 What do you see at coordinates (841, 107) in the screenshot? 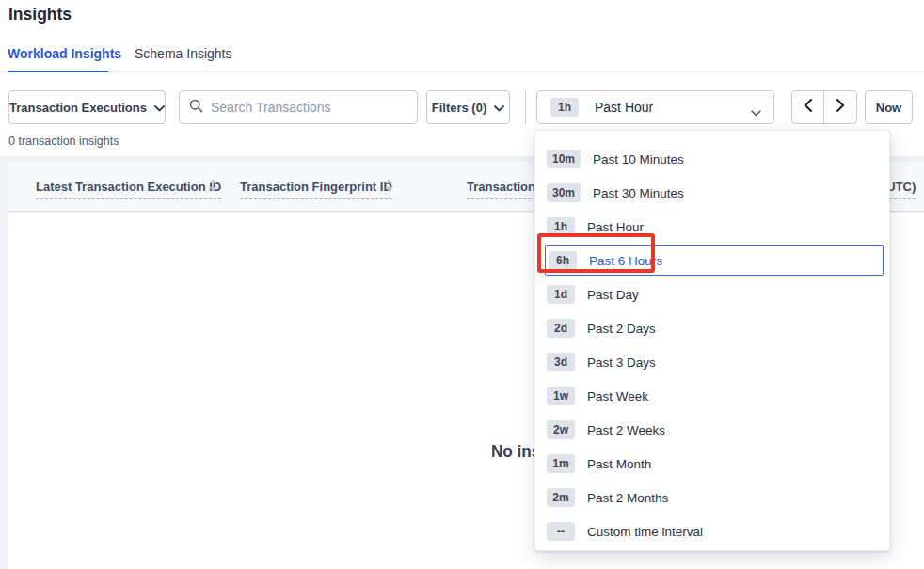
I see `chevron-right-icon` at bounding box center [841, 107].